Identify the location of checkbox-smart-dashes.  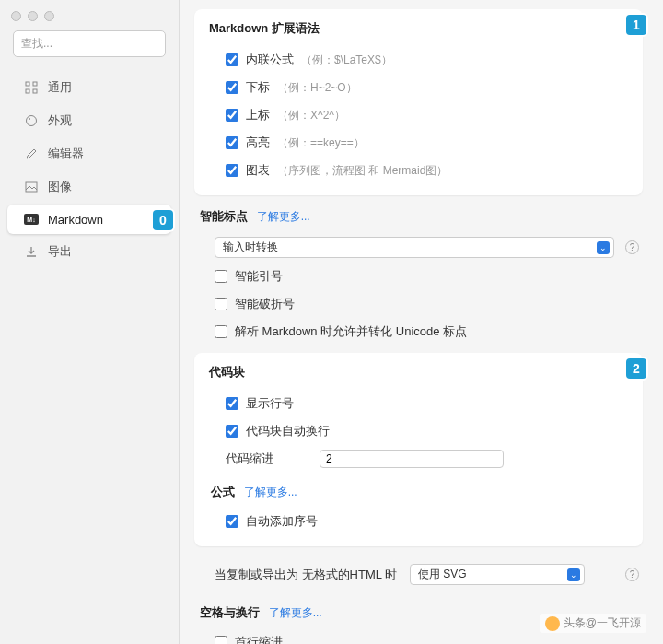
(221, 304).